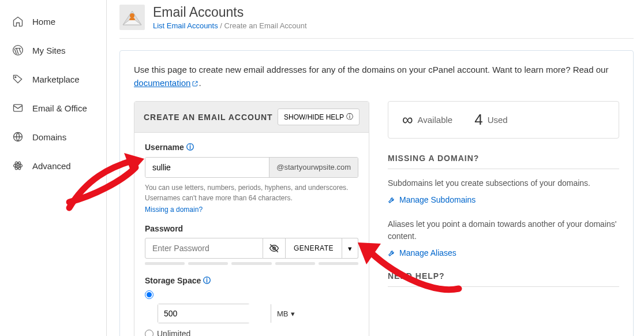  Describe the element at coordinates (53, 50) in the screenshot. I see `sidebar-item-mysites: My Sites` at that location.